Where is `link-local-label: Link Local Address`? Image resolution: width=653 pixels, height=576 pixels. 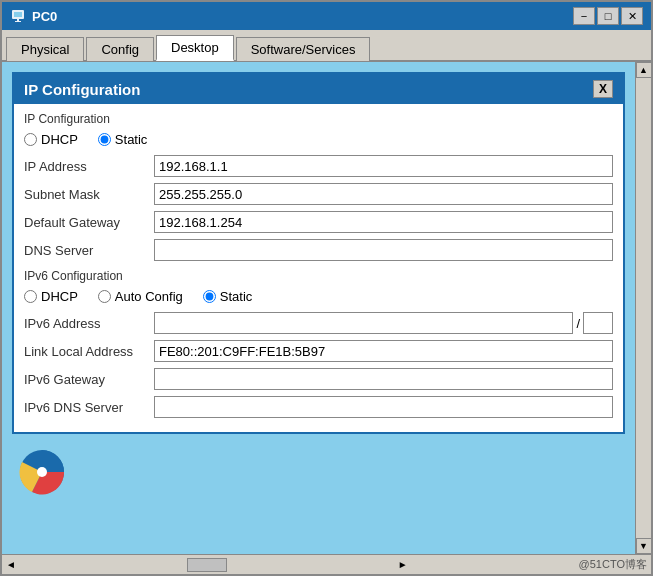 link-local-label: Link Local Address is located at coordinates (89, 352).